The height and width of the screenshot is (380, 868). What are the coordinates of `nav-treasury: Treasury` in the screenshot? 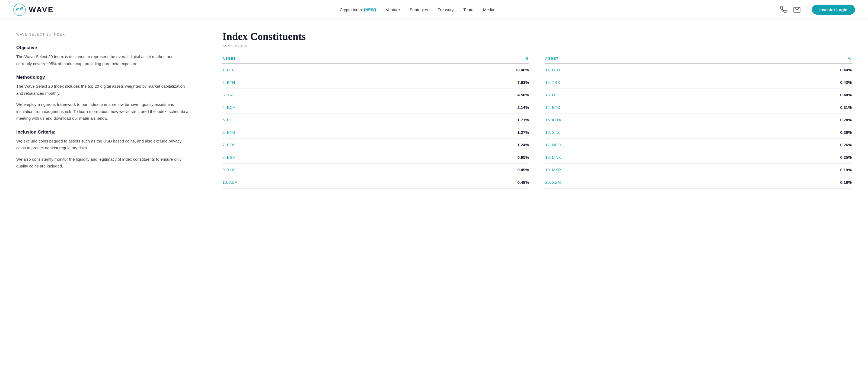 It's located at (446, 9).